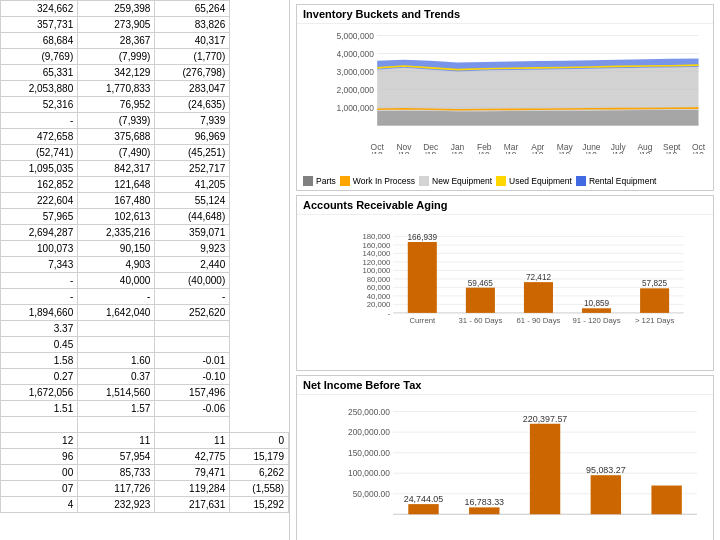  What do you see at coordinates (40, 25) in the screenshot?
I see `table-cell: 357,731` at bounding box center [40, 25].